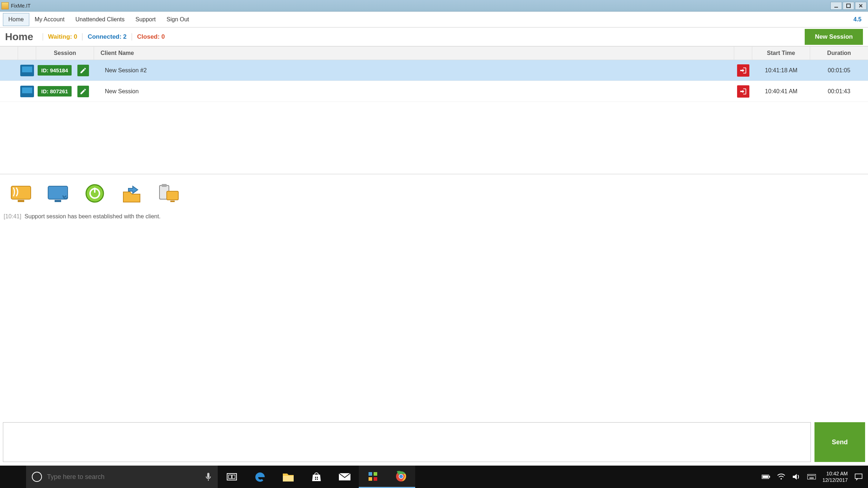  I want to click on minimize-button, so click(836, 6).